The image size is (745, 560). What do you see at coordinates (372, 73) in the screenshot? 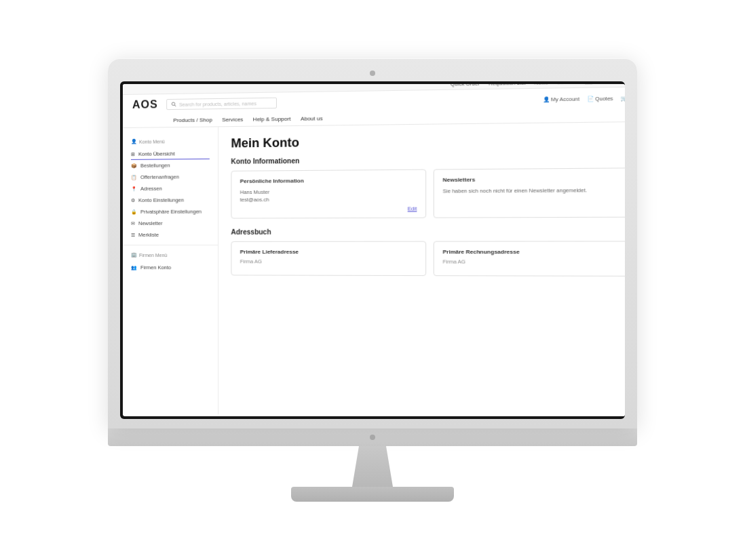
I see `imac-camera` at bounding box center [372, 73].